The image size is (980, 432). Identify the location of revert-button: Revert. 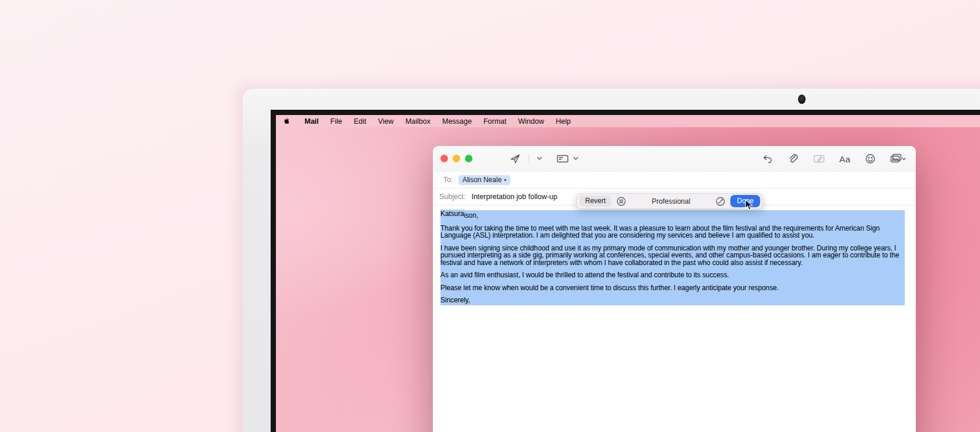
(595, 201).